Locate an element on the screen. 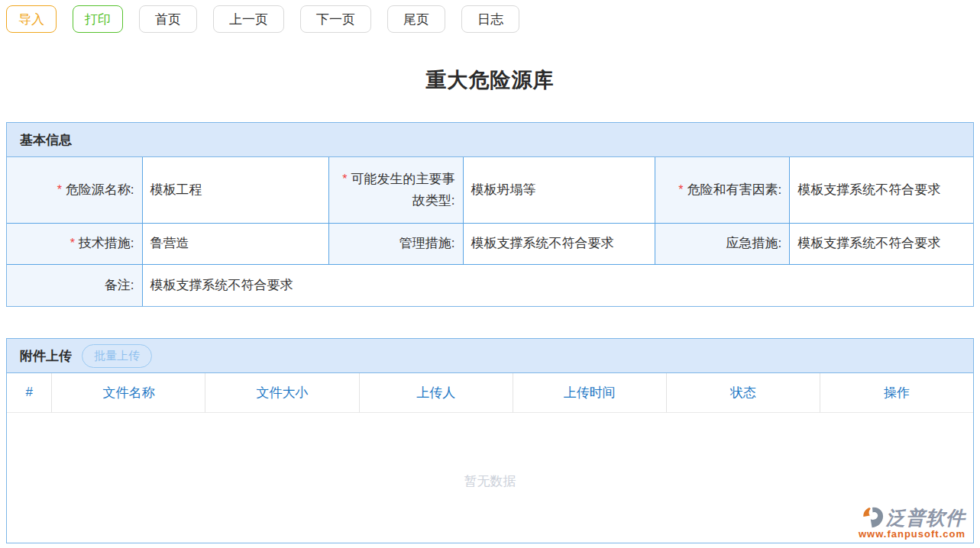 The height and width of the screenshot is (548, 980). field-label: 管理措施: is located at coordinates (396, 243).